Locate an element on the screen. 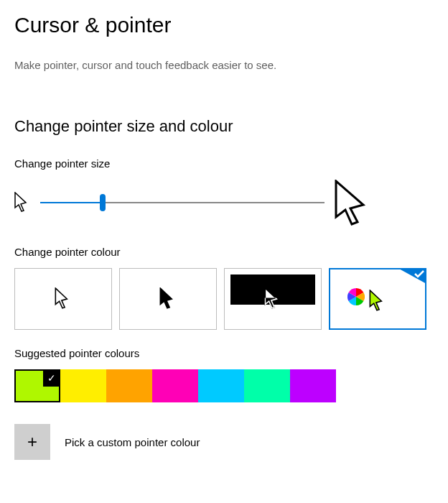 This screenshot has height=503, width=448. size-label: Change pointer size is located at coordinates (224, 164).